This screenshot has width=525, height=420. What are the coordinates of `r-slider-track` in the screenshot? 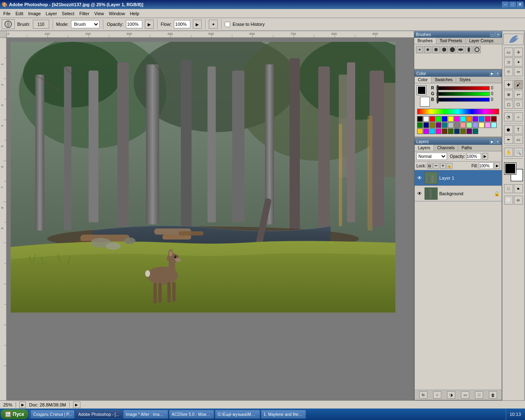 It's located at (463, 88).